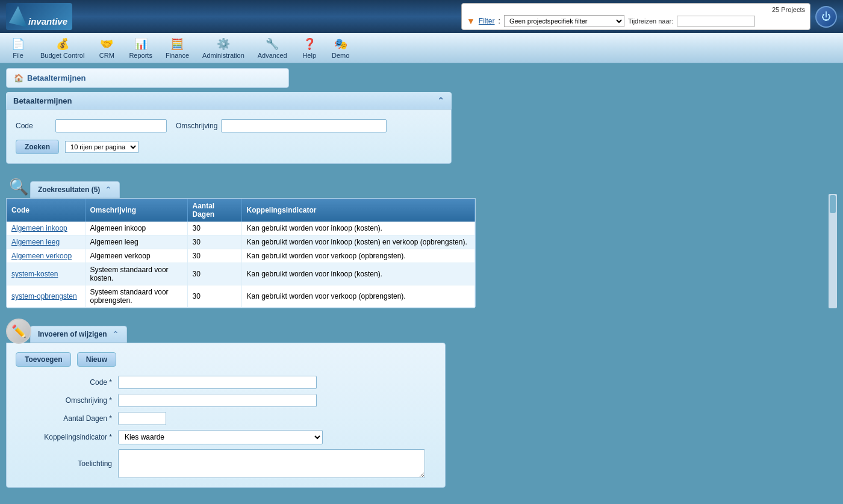 The height and width of the screenshot is (504, 843). Describe the element at coordinates (272, 464) in the screenshot. I see `entry-toelichting-textarea` at that location.